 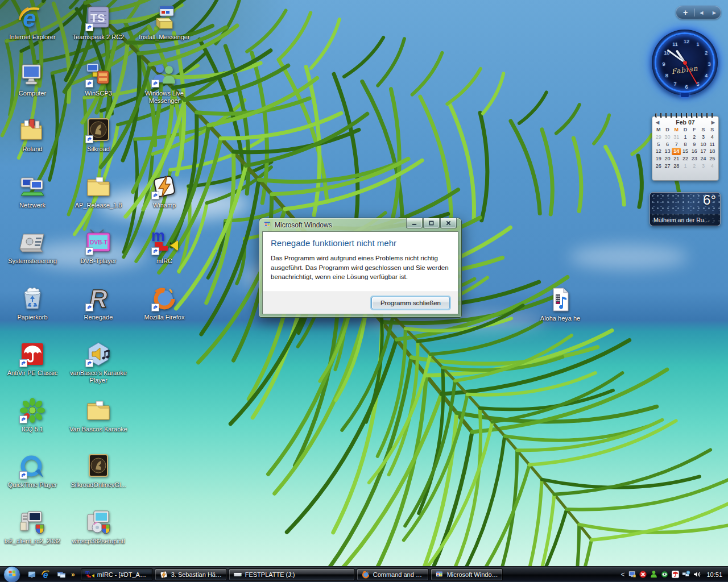 I want to click on calendar-day: 23, so click(x=694, y=159).